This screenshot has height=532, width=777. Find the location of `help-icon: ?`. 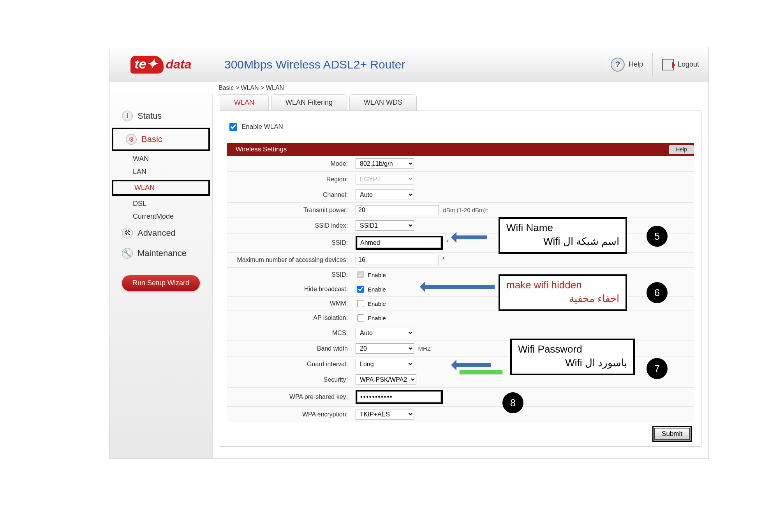

help-icon: ? is located at coordinates (618, 65).